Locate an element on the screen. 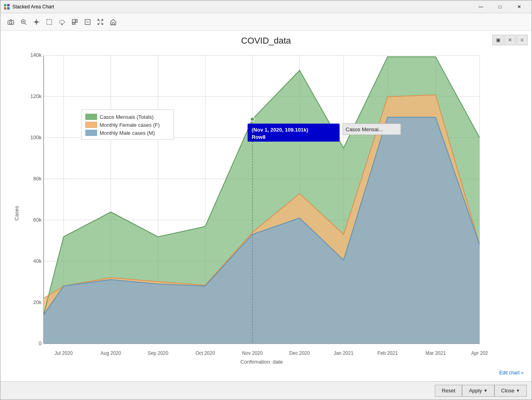 The width and height of the screenshot is (532, 400). apply-dropdown-arrow: ▼ is located at coordinates (486, 390).